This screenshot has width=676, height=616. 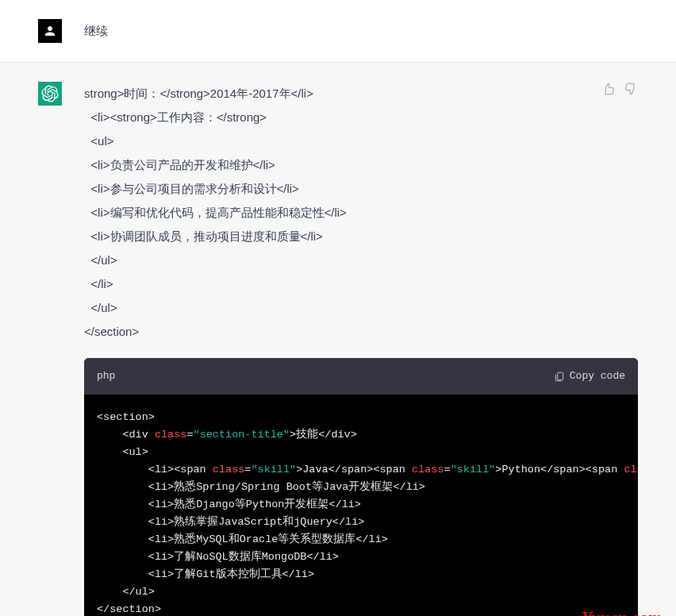 What do you see at coordinates (361, 418) in the screenshot?
I see `code-line: <section>` at bounding box center [361, 418].